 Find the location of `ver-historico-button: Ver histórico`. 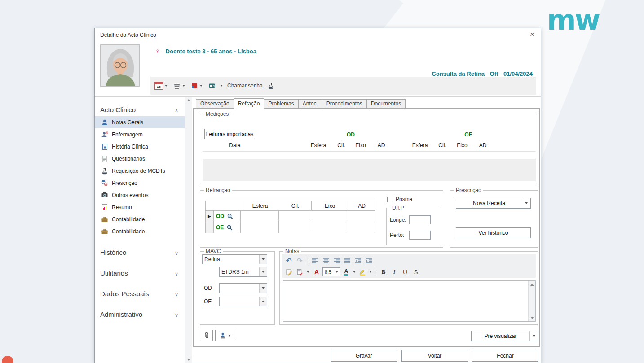

ver-historico-button: Ver histórico is located at coordinates (493, 233).